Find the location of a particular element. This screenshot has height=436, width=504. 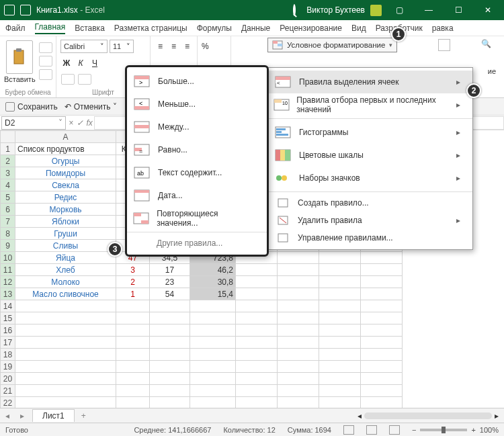

row-header: 14 is located at coordinates (8, 306).